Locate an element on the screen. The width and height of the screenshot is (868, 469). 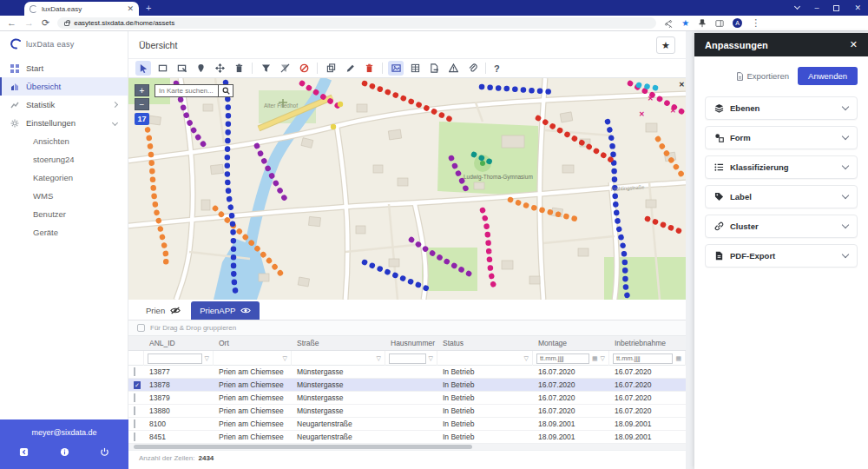
table-row: 13880 Prien am Chiemsee Münstergasse In … is located at coordinates (407, 412).